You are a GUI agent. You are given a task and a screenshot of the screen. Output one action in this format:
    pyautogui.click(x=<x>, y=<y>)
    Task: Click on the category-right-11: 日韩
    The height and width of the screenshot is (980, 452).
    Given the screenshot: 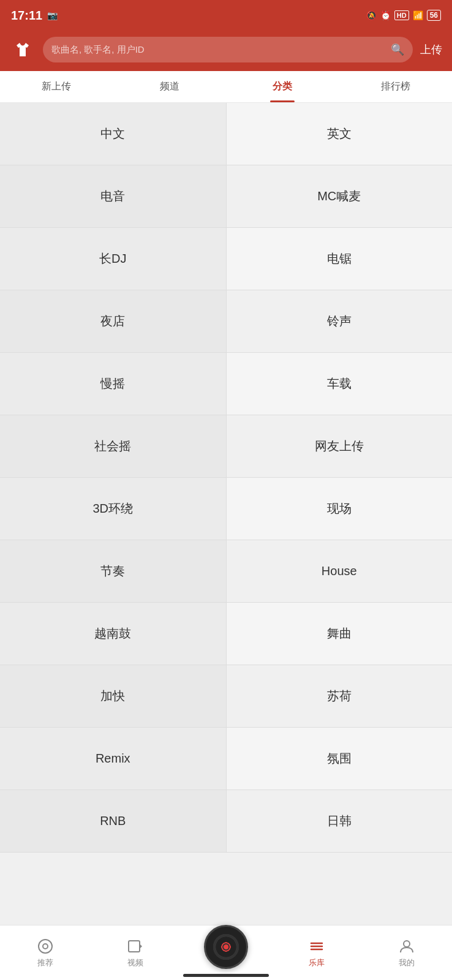 What is the action you would take?
    pyautogui.click(x=339, y=821)
    